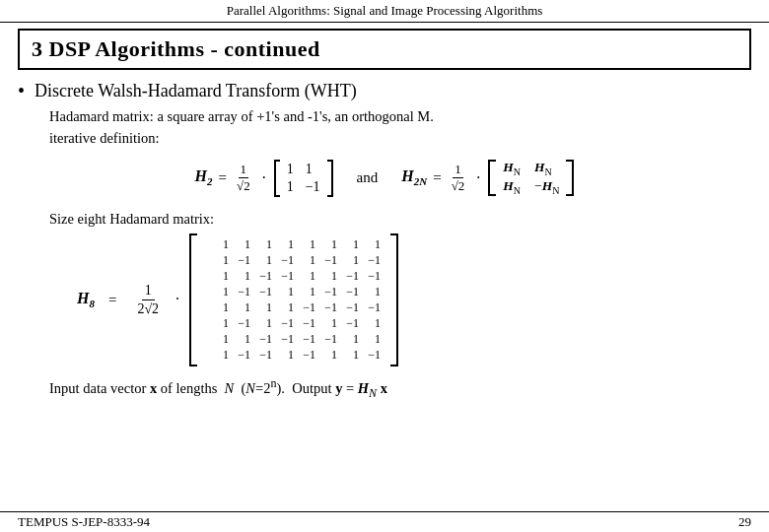 The width and height of the screenshot is (769, 532). I want to click on hadamard-description: Hadamard matrix: a square array of +1's …, so click(400, 128).